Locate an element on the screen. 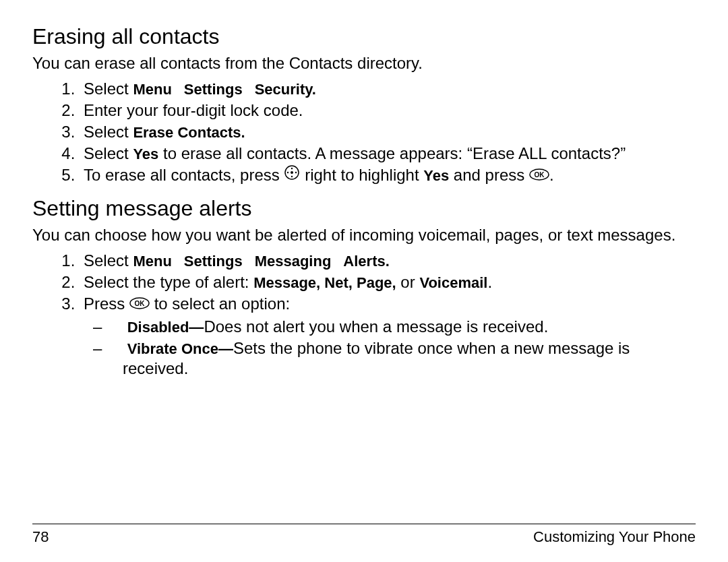  bold-label: Message, Net, Page, is located at coordinates (325, 283).